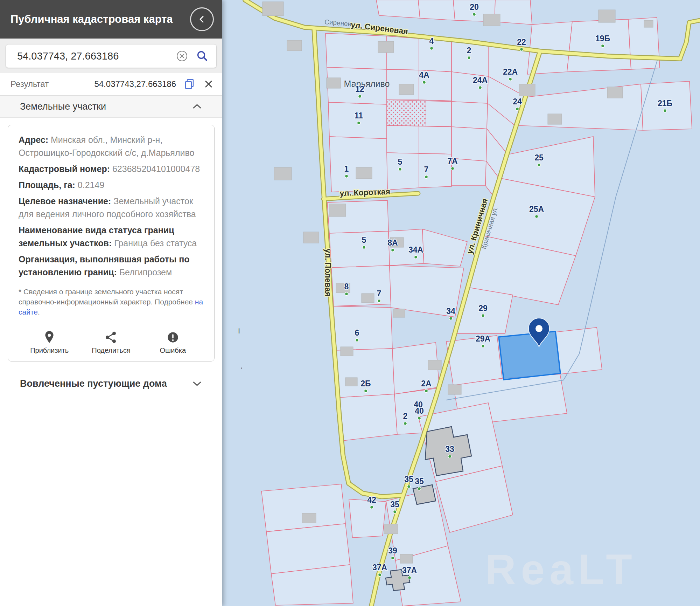  I want to click on search-zone, so click(111, 56).